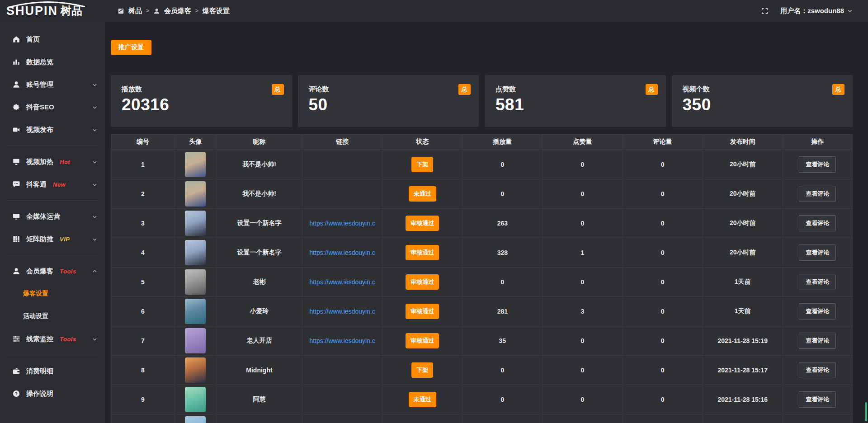 This screenshot has height=423, width=868. Describe the element at coordinates (16, 217) in the screenshot. I see `monitor-icon` at that location.